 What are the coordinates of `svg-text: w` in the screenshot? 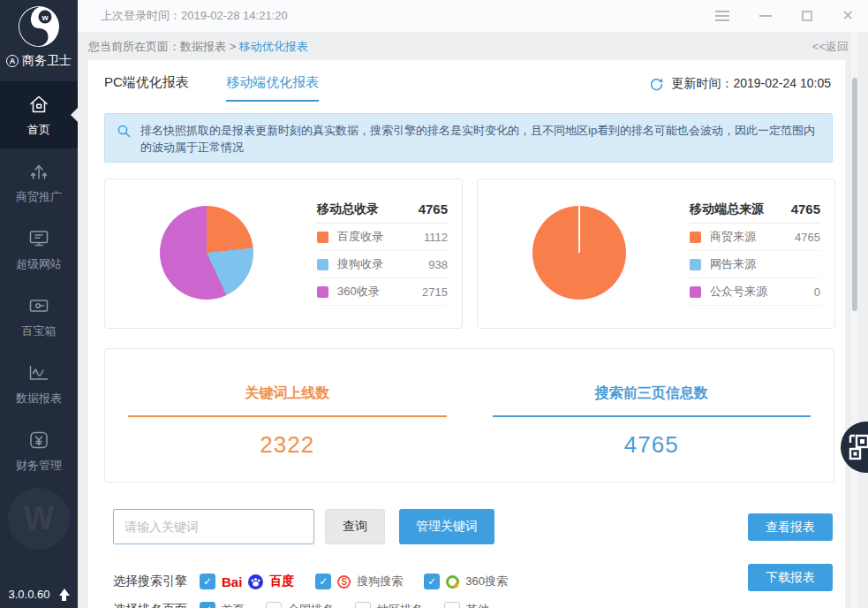 It's located at (44, 18).